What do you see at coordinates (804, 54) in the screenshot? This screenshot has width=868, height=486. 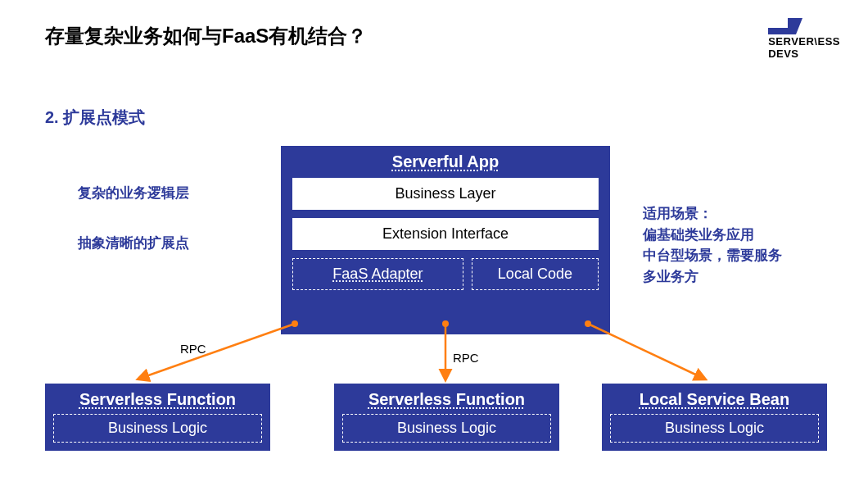 I see `logo-text-line2: DEVS` at bounding box center [804, 54].